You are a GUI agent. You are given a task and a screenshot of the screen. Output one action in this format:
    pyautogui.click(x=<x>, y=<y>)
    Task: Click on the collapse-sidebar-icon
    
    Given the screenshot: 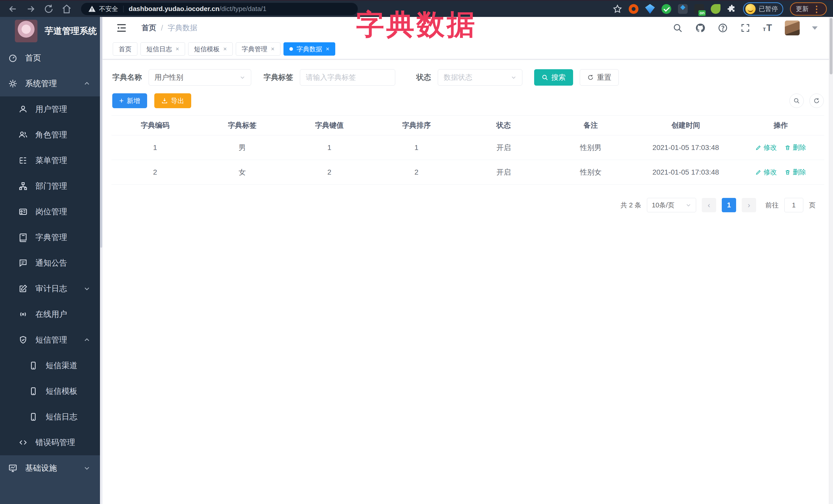 What is the action you would take?
    pyautogui.click(x=122, y=28)
    